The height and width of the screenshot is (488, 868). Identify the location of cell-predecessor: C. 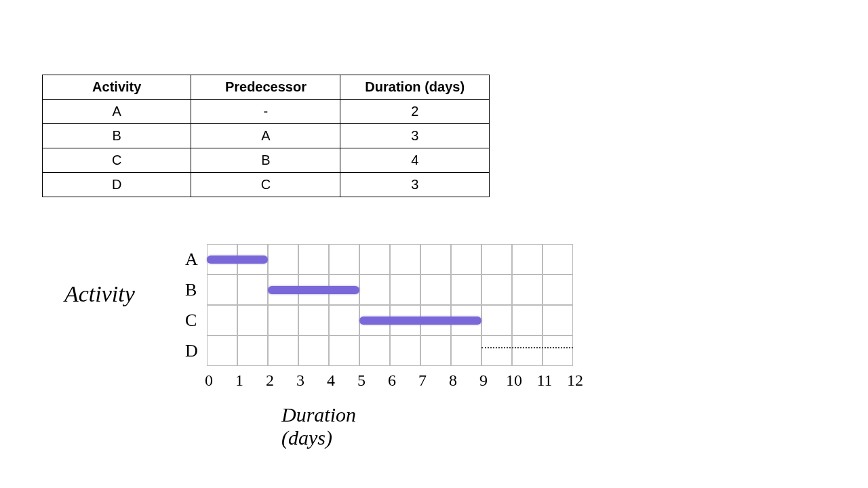
(266, 185).